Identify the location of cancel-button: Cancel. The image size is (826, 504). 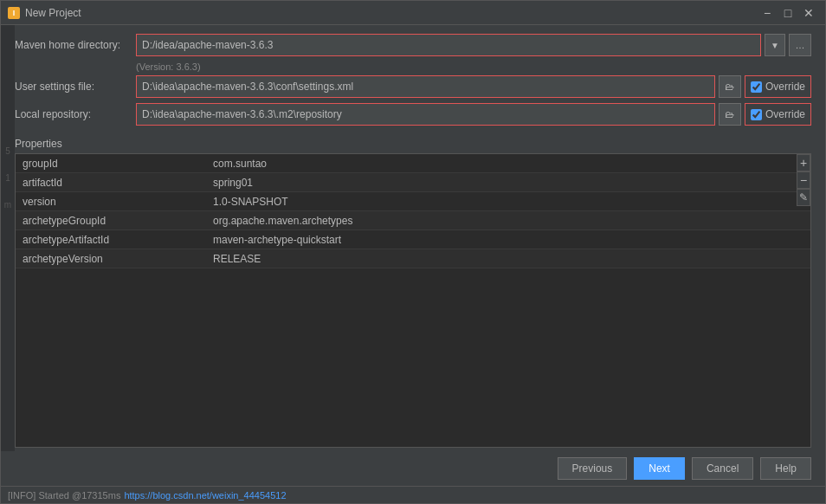
(722, 468).